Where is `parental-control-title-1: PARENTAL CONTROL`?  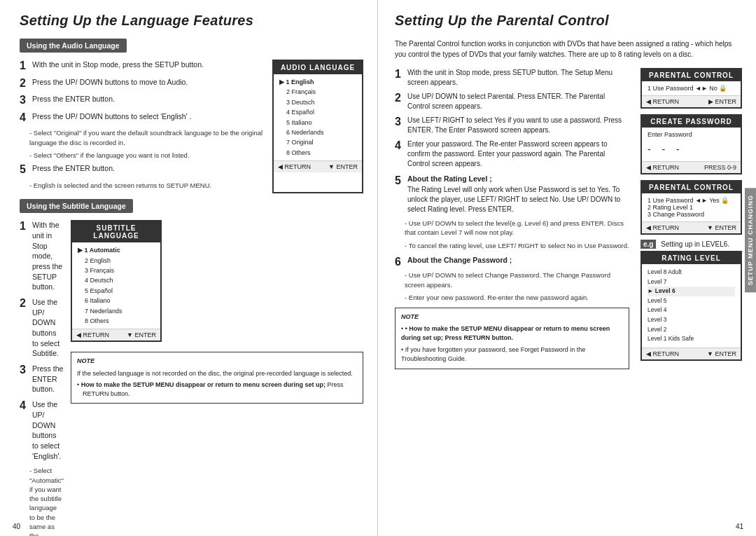
parental-control-title-1: PARENTAL CONTROL is located at coordinates (692, 76).